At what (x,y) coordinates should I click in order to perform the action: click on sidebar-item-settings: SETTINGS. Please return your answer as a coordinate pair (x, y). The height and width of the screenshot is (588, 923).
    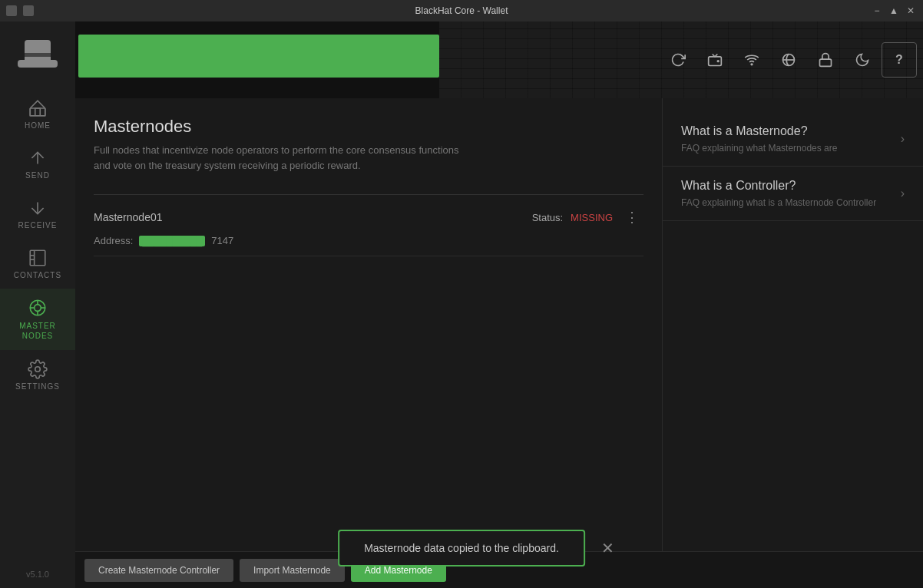
    Looking at the image, I should click on (38, 375).